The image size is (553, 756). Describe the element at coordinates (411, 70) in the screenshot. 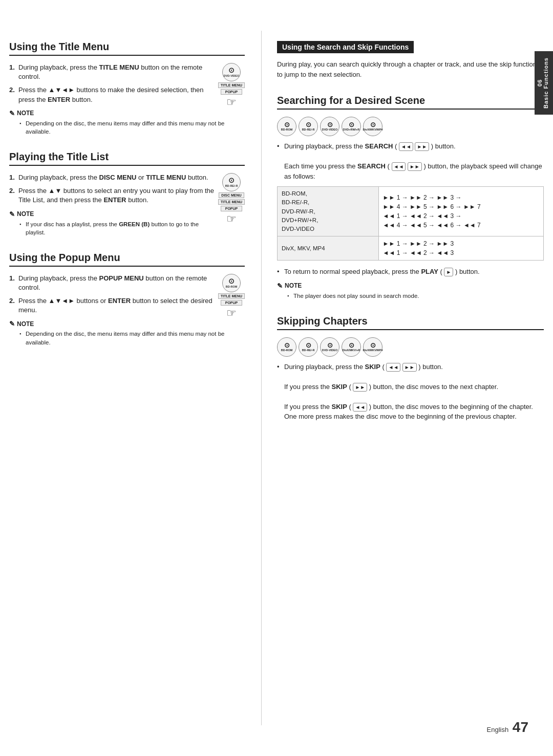

I see `search-skip-intro: During play, you can search quickly thro…` at that location.